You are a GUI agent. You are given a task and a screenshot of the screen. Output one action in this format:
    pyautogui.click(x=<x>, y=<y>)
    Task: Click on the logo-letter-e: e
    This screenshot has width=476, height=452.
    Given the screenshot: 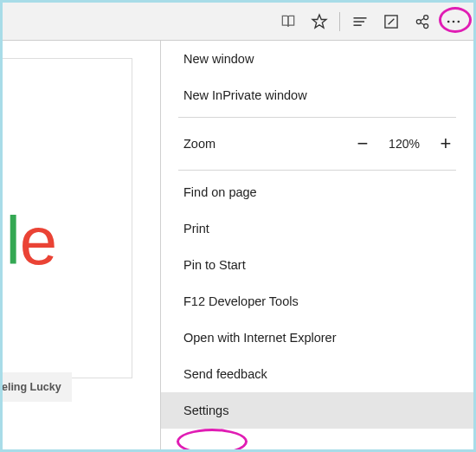 What is the action you would take?
    pyautogui.click(x=38, y=241)
    